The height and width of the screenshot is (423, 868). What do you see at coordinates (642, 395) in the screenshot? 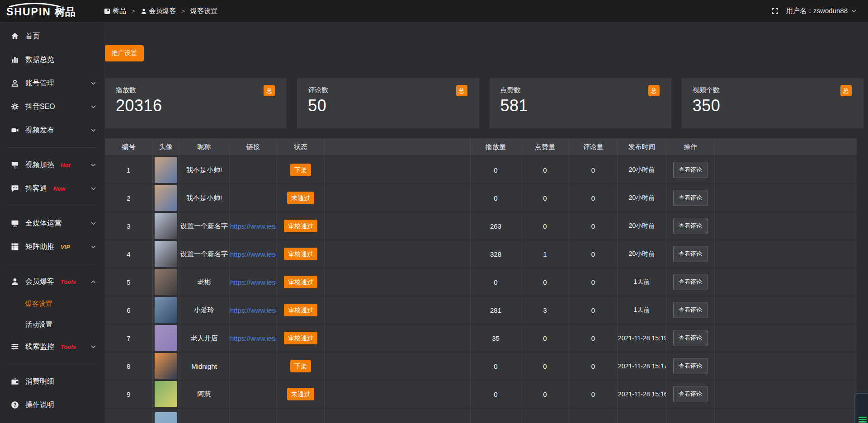
I see `publish-time: 2021-11-28 15:16` at bounding box center [642, 395].